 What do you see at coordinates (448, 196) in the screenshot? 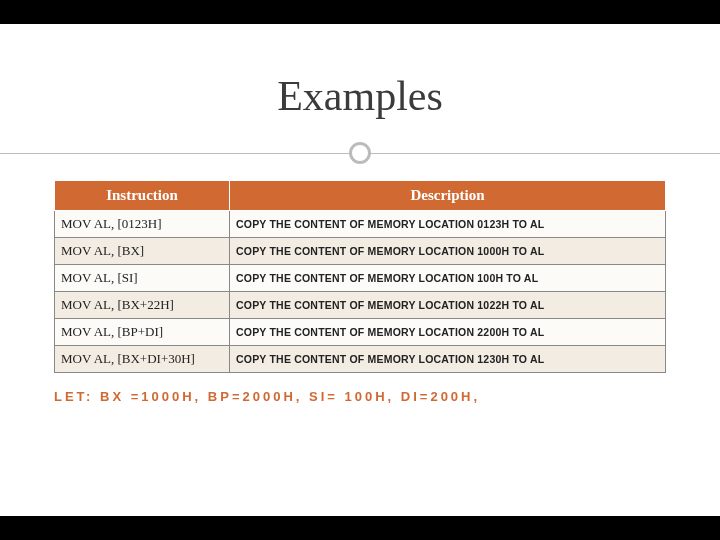
I see `header-description: Description` at bounding box center [448, 196].